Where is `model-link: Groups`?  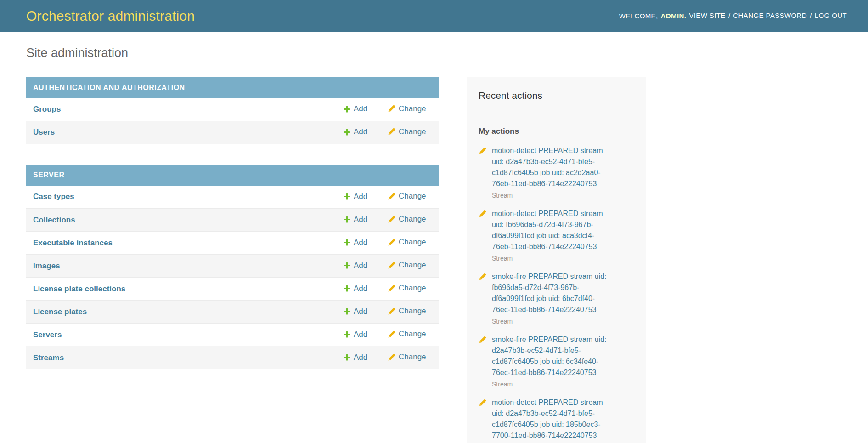
model-link: Groups is located at coordinates (47, 109).